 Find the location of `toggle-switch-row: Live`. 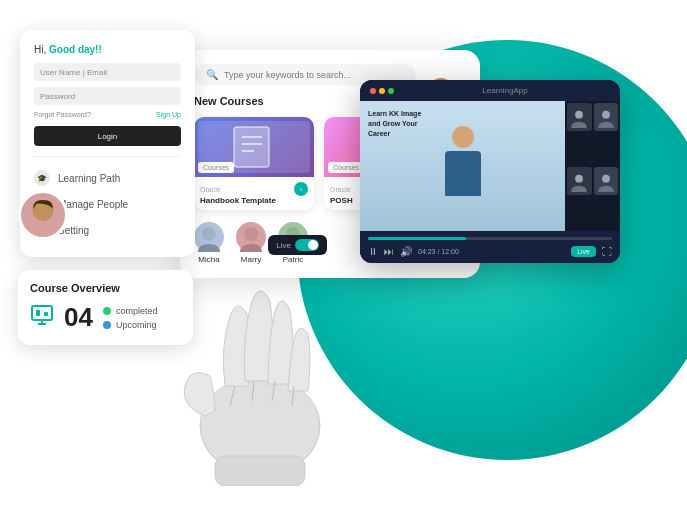

toggle-switch-row: Live is located at coordinates (298, 245).